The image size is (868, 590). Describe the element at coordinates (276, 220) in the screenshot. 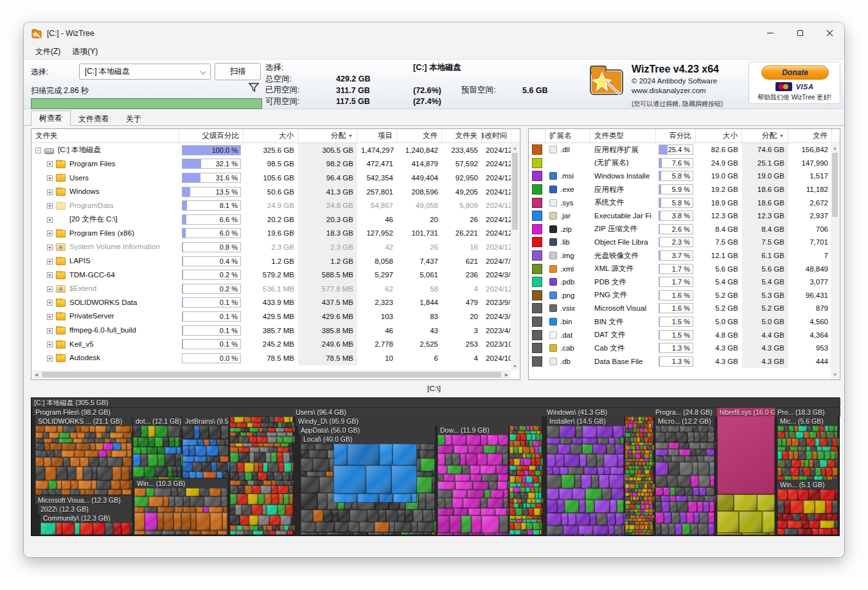

I see `table-row: +[20 文件在 C:\]6.6 %20.2 GB20.3 GB46202620…` at that location.